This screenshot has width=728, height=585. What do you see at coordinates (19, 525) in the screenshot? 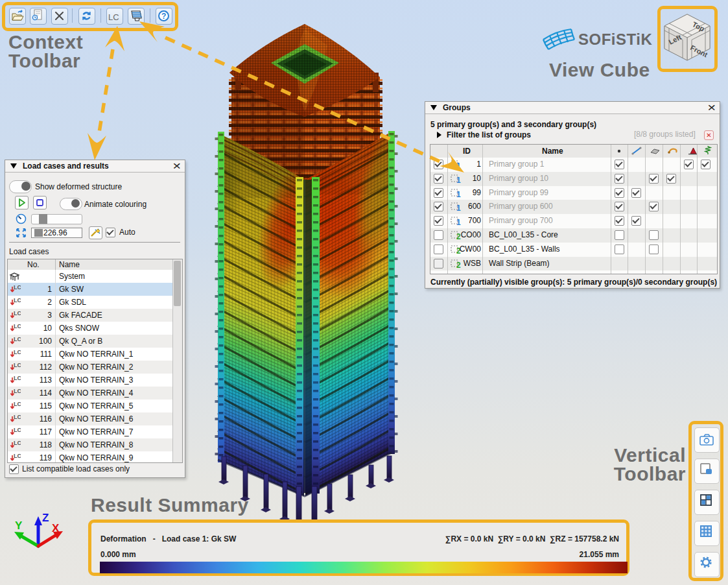
I see `svg-text: Y` at bounding box center [19, 525].